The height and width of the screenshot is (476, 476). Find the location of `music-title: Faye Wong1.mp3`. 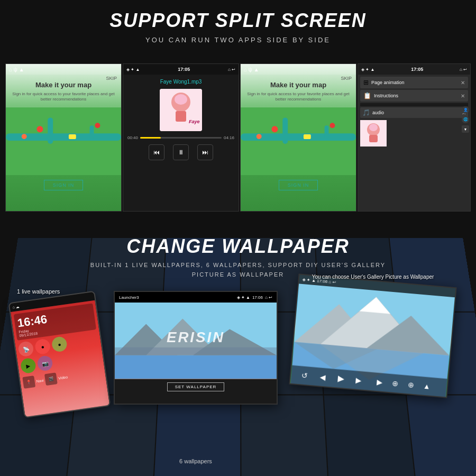

music-title: Faye Wong1.mp3 is located at coordinates (181, 81).